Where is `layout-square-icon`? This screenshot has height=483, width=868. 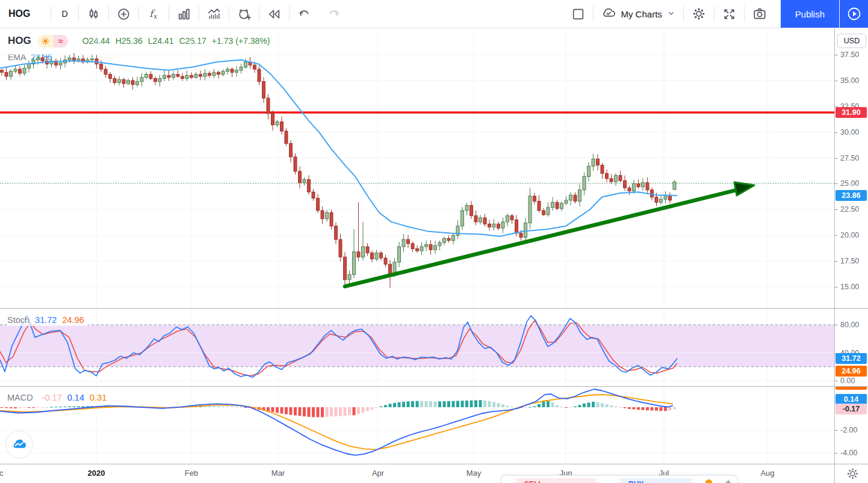
layout-square-icon is located at coordinates (578, 14).